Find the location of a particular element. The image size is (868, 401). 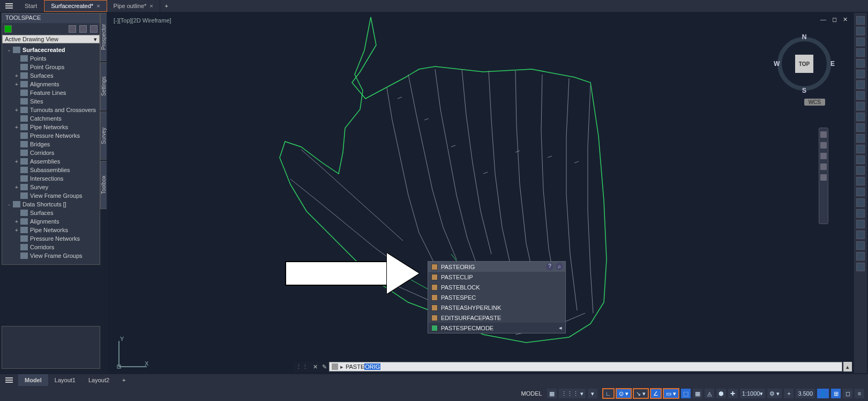

status-polar-icon: ⊙ ▾ is located at coordinates (624, 393).